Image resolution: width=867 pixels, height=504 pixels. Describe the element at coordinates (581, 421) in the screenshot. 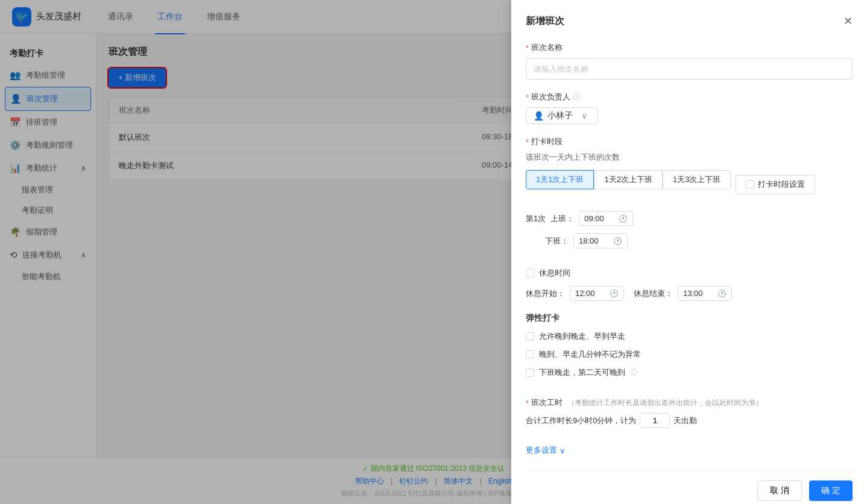

I see `work-hours-desc: 合计工作时长9小时0分钟，计为` at that location.